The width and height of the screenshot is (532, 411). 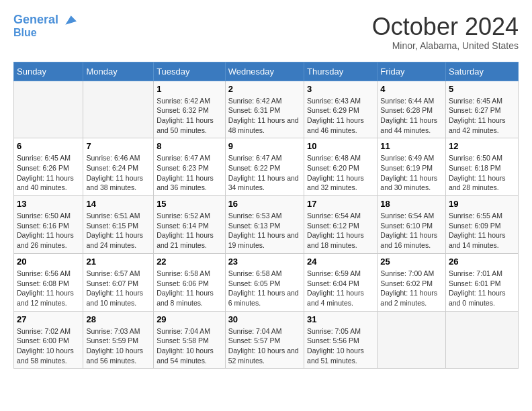 What do you see at coordinates (341, 340) in the screenshot?
I see `calendar-cell: 31Sunrise: 7:05 AM Sunset: 5:56 PM Dayli…` at bounding box center [341, 340].